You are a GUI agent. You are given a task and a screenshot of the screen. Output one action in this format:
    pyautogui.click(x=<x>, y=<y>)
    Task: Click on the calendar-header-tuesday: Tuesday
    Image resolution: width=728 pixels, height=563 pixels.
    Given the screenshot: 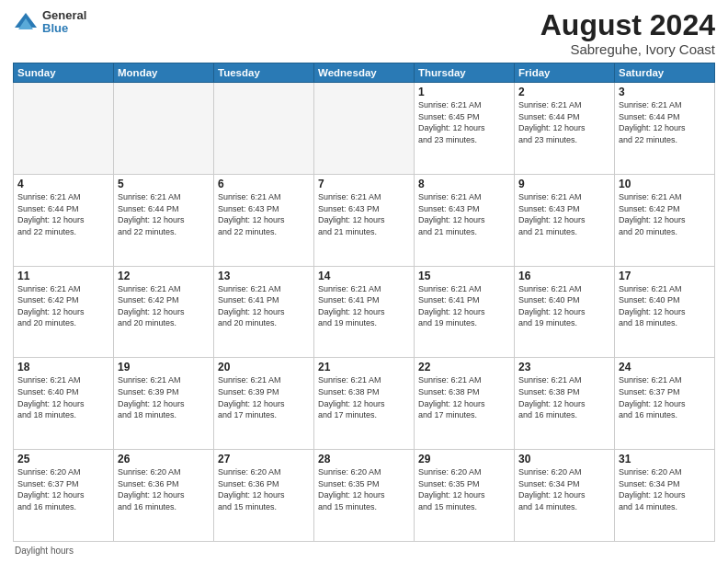 What is the action you would take?
    pyautogui.click(x=265, y=74)
    